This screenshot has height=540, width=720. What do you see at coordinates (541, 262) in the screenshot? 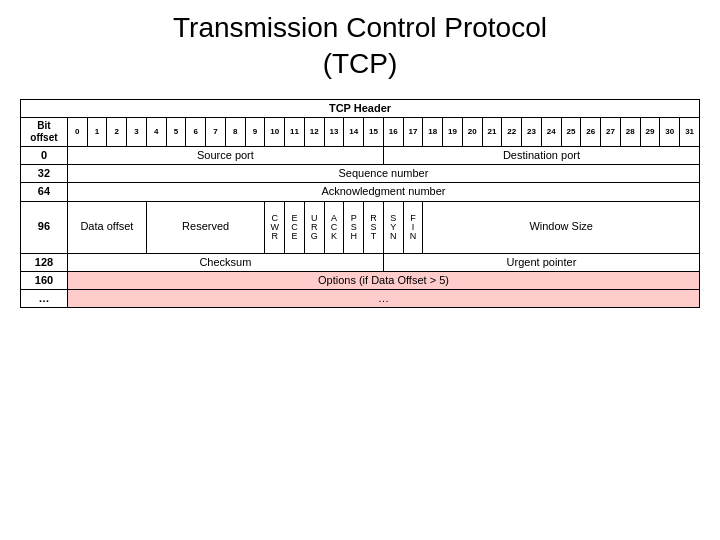
I see `urgent-pointer: Urgent pointer` at bounding box center [541, 262].